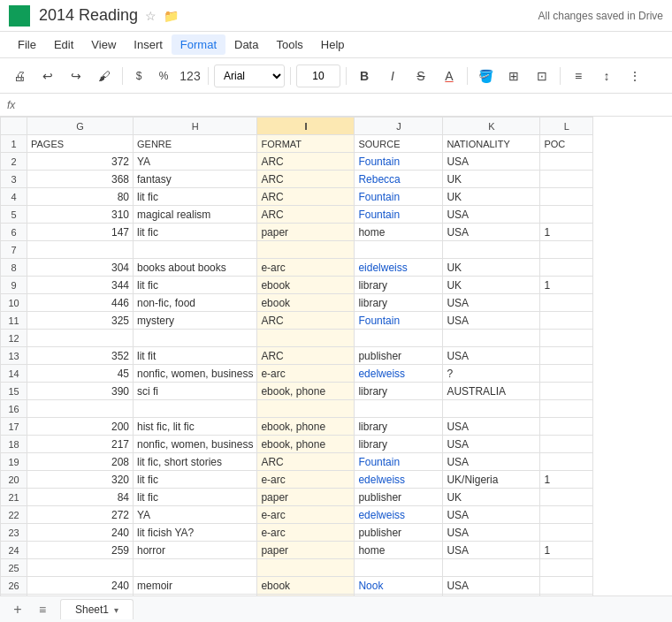  What do you see at coordinates (103, 44) in the screenshot?
I see `menu-view: View` at bounding box center [103, 44].